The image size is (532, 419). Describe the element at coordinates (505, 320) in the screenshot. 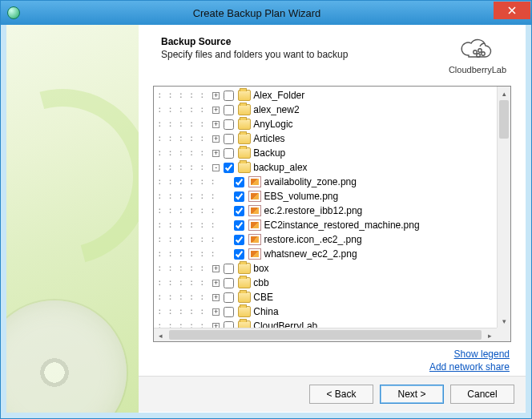

I see `scroll-down-button: ▾` at that location.